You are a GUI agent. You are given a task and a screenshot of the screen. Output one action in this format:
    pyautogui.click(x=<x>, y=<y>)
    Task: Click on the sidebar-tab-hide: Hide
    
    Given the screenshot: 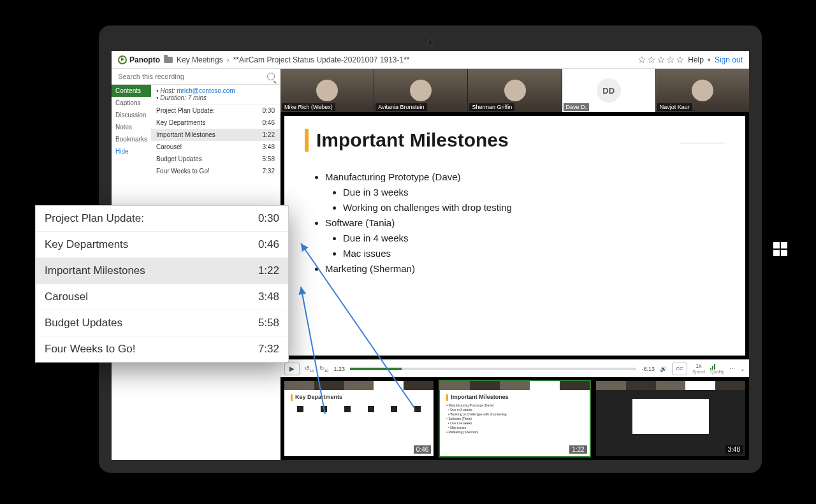 What is the action you would take?
    pyautogui.click(x=131, y=152)
    